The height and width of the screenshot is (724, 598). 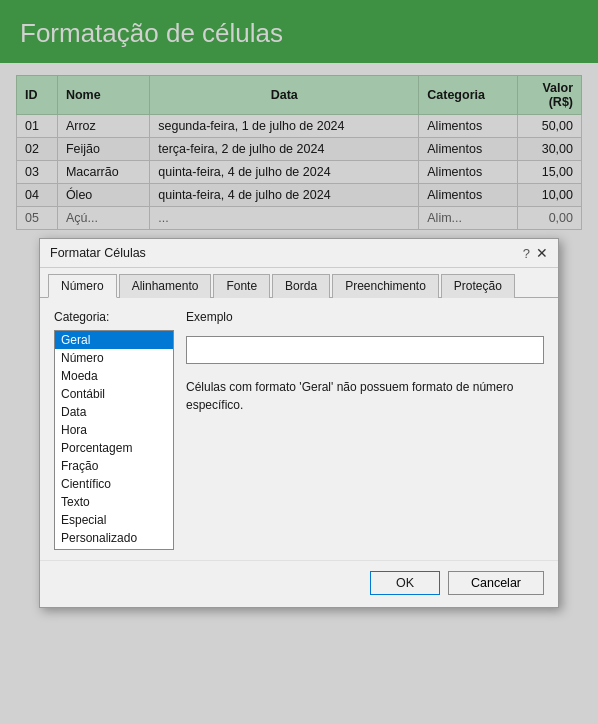 I want to click on category-section: Categoria: GeralNúmeroMoedaContábilDataH…, so click(x=114, y=430).